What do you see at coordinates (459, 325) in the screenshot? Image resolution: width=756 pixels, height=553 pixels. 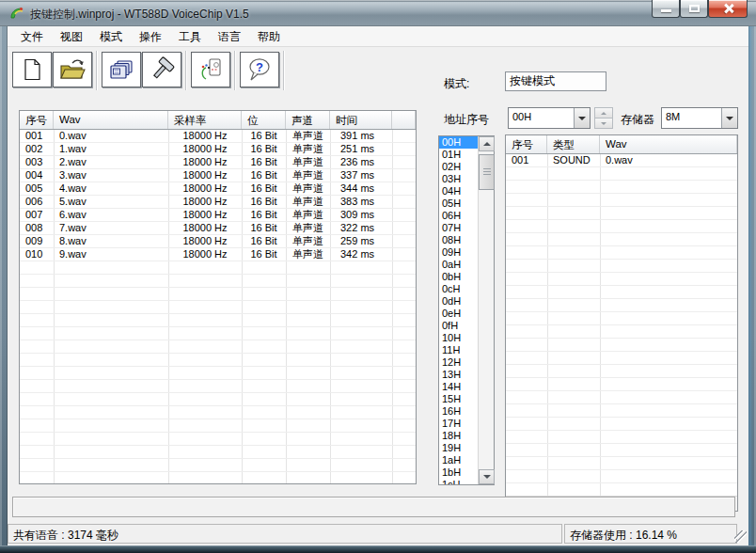 I see `list-item: 0fH` at bounding box center [459, 325].